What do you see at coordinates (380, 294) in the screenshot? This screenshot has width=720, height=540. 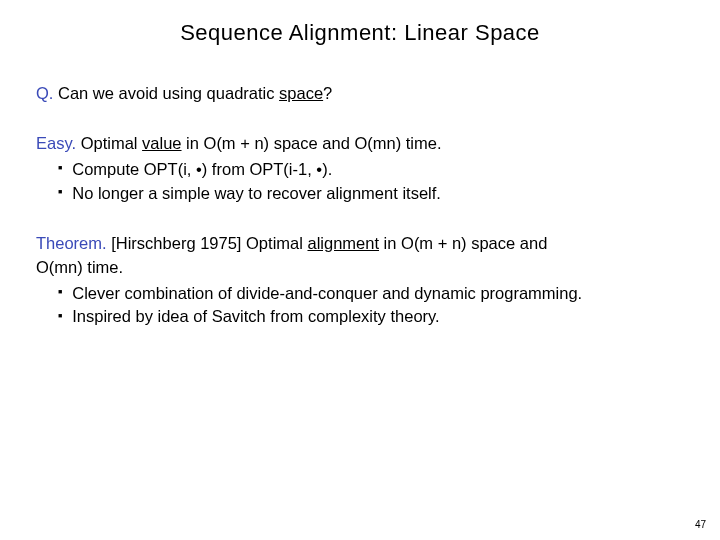 I see `list-item: Clever combination of divide-and-conquer…` at bounding box center [380, 294].